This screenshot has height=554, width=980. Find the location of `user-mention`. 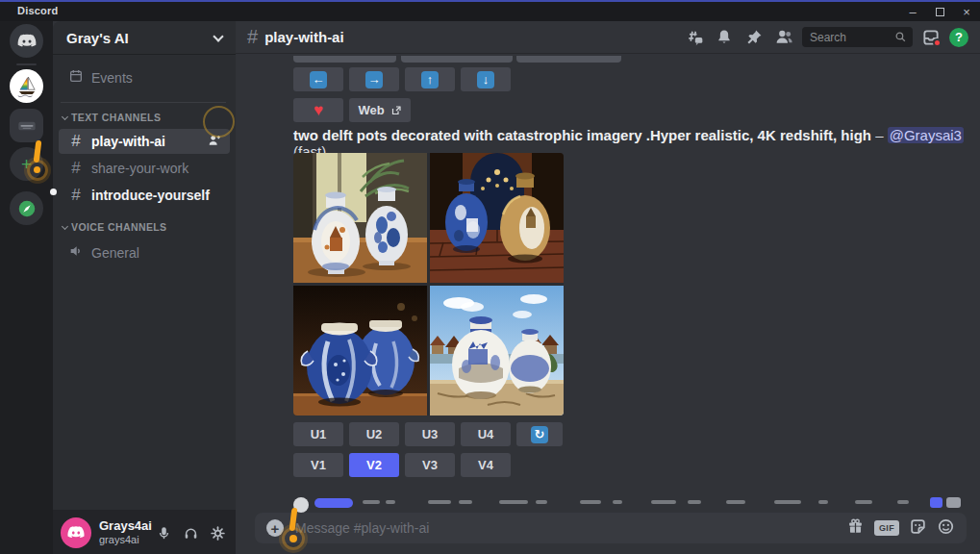

user-mention is located at coordinates (334, 503).